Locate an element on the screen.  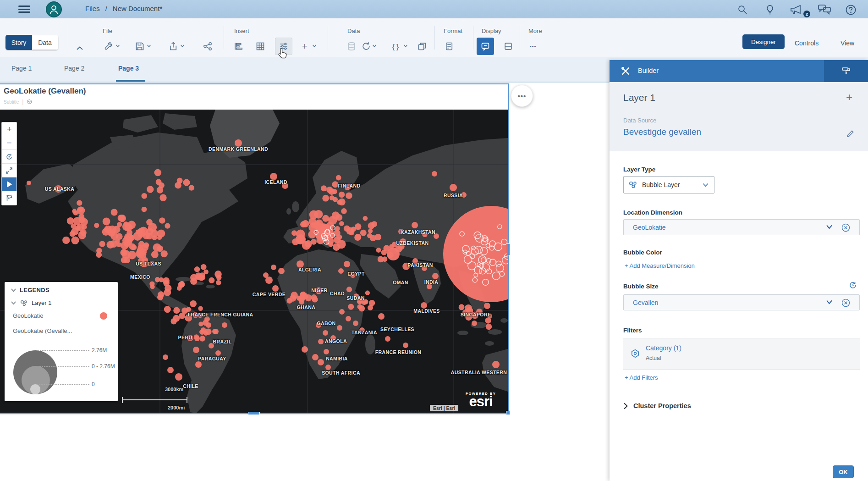
search-button is located at coordinates (743, 10).